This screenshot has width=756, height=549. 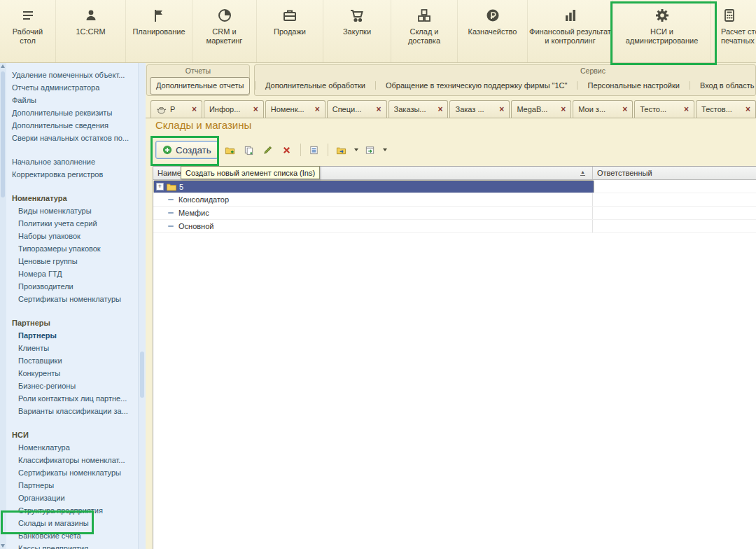 I want to click on sidebar-item: Политики учета серий, so click(x=72, y=223).